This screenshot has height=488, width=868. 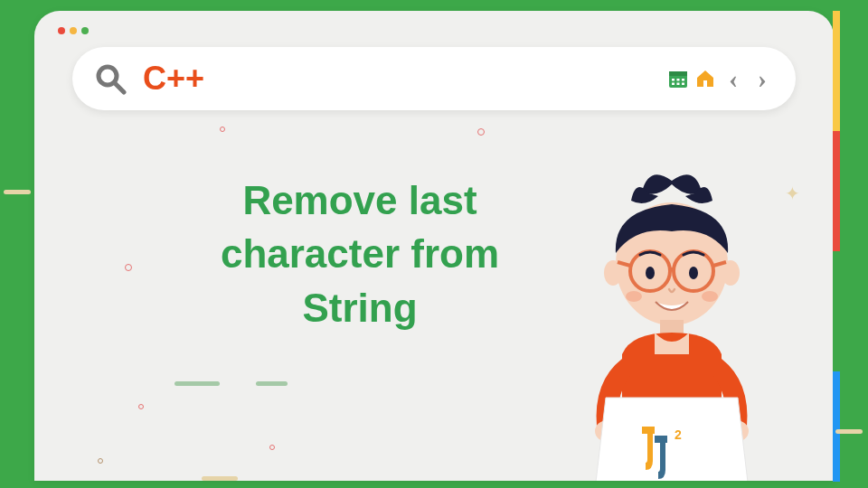 What do you see at coordinates (705, 79) in the screenshot?
I see `home-icon` at bounding box center [705, 79].